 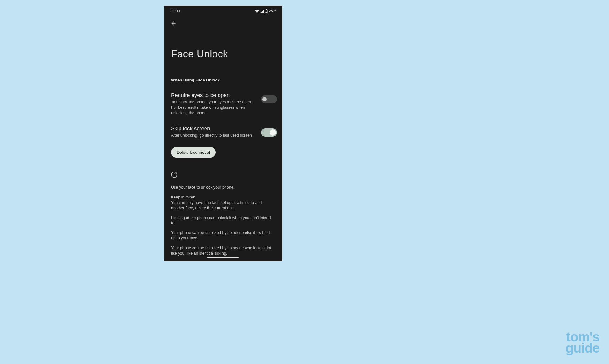 What do you see at coordinates (579, 342) in the screenshot?
I see `watermark-logo: tom's guide` at bounding box center [579, 342].